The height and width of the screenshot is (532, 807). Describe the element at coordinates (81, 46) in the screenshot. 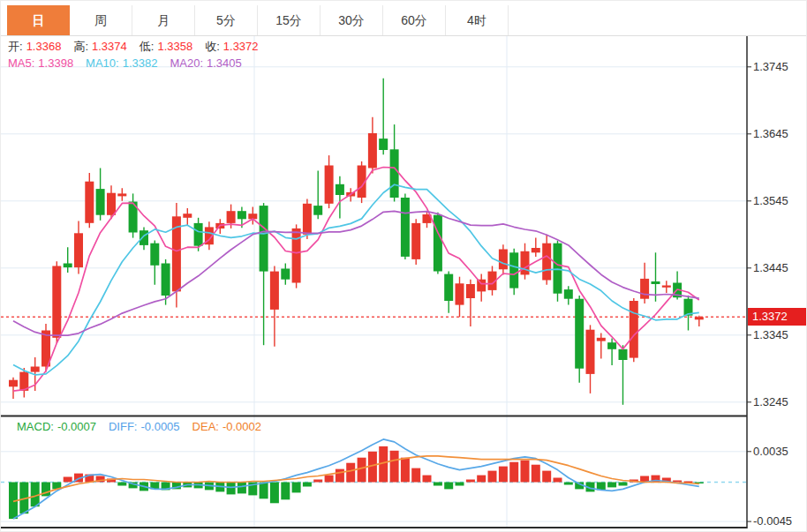

I see `high-label: 高:` at that location.